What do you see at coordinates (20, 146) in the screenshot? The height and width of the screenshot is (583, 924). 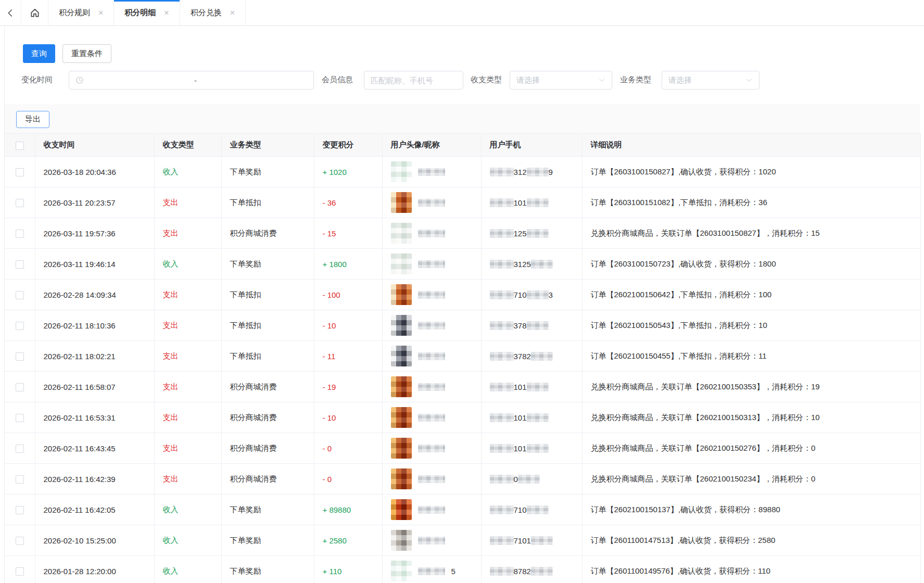 I see `select-all-checkbox` at bounding box center [20, 146].